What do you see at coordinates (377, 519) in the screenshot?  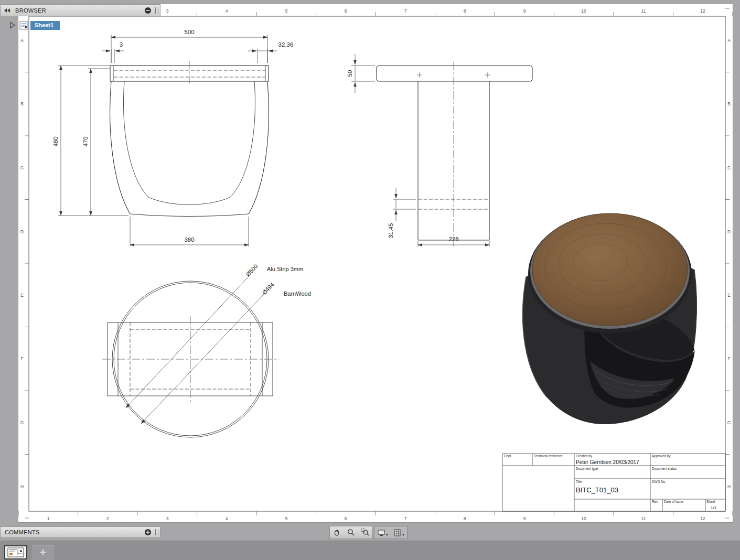 I see `ruler-bottom: 1 2 3 4 5 6 7 8 9 10 11 12` at bounding box center [377, 519].